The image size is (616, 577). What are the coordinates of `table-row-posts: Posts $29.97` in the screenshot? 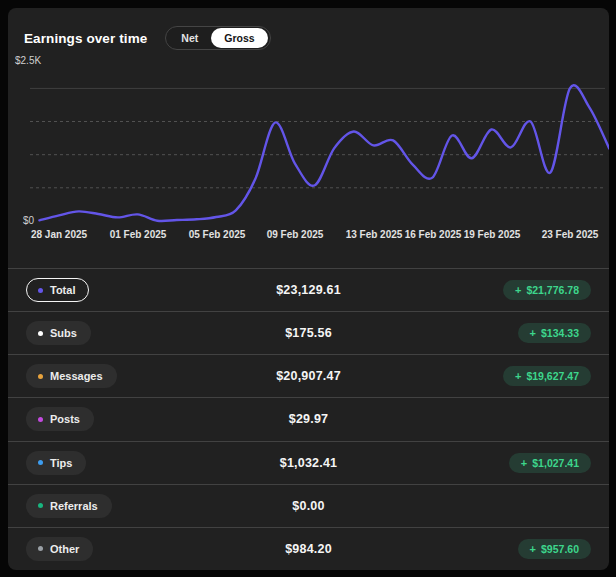 It's located at (308, 418).